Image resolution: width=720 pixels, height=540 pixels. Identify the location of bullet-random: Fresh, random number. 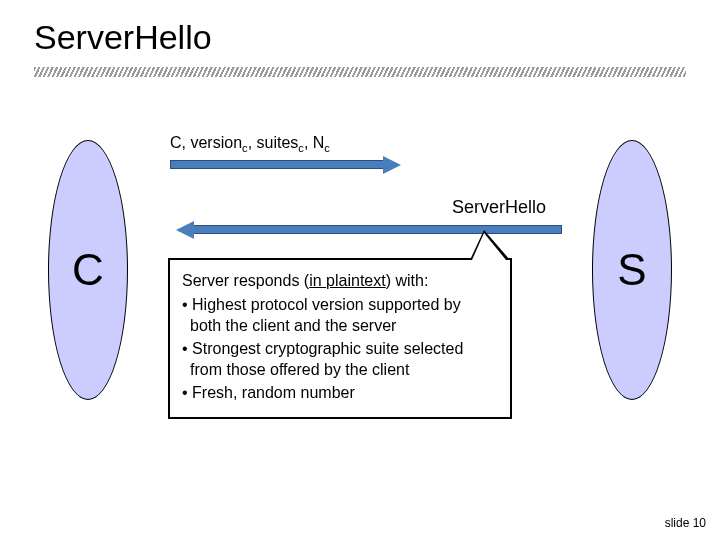
(340, 393).